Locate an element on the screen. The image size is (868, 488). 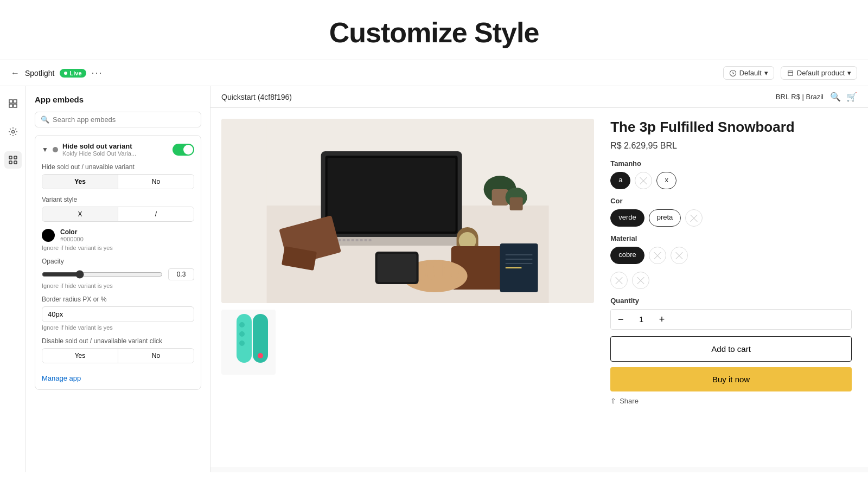
opacity-slider is located at coordinates (102, 274).